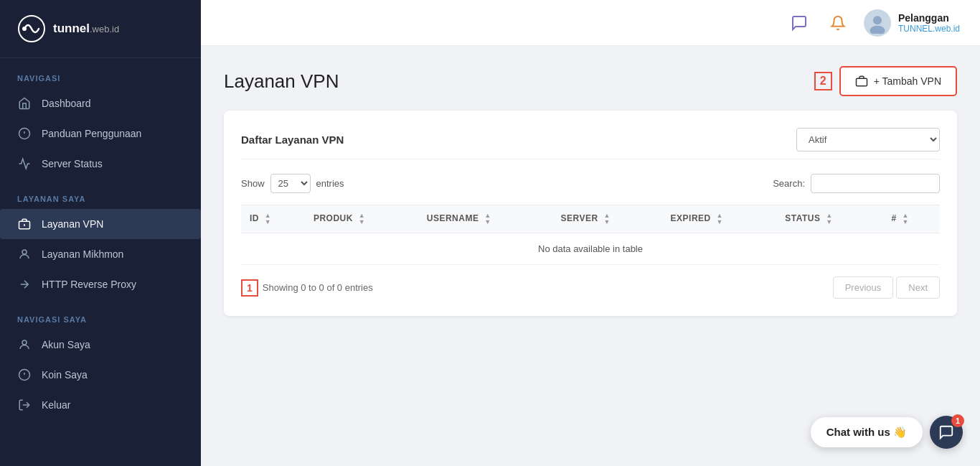  I want to click on sidebar-item-server-status: Server Status, so click(100, 164).